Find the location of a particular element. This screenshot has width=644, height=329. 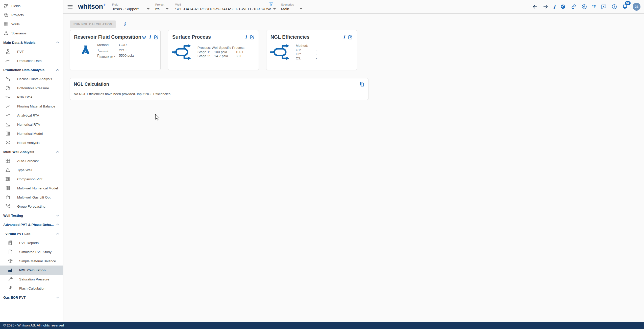

scales-icon is located at coordinates (10, 261).